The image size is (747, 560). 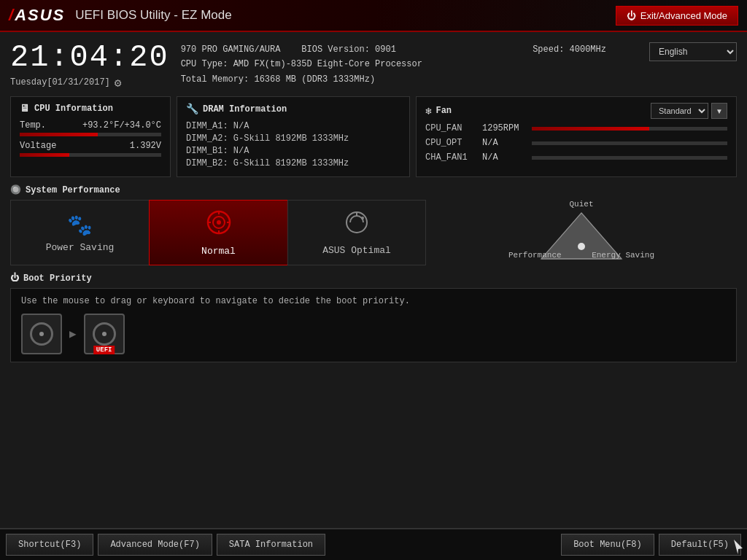 I want to click on cha-fan1-row: CHA_FAN1 N/A, so click(x=576, y=158).